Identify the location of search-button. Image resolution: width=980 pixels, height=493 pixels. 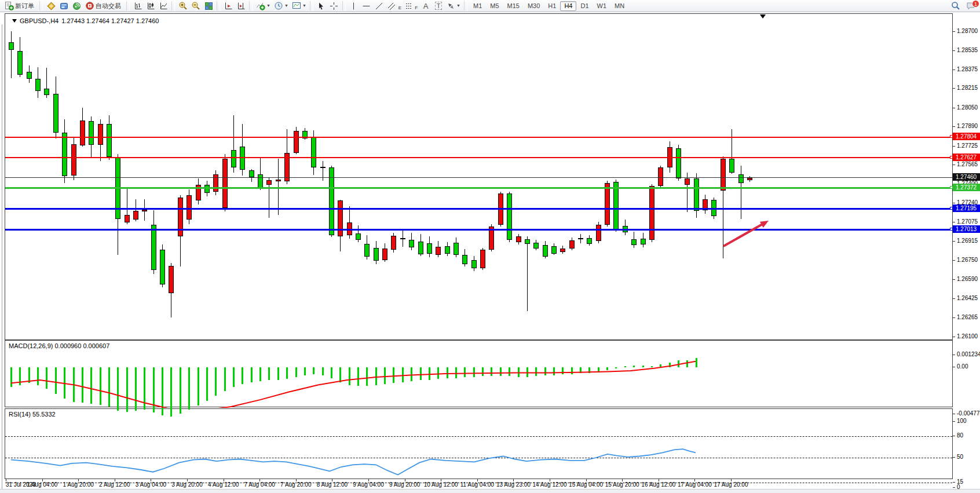
(956, 6).